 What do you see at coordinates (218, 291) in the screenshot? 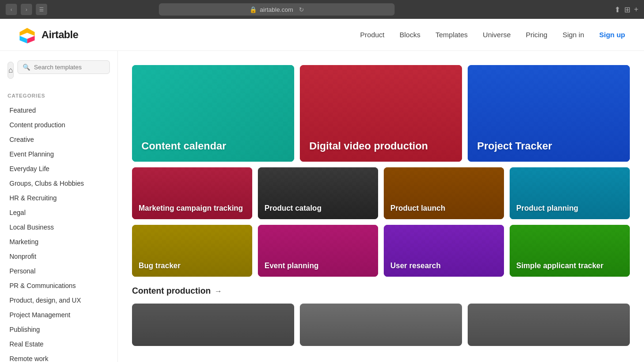
I see `section-arrow: →` at bounding box center [218, 291].